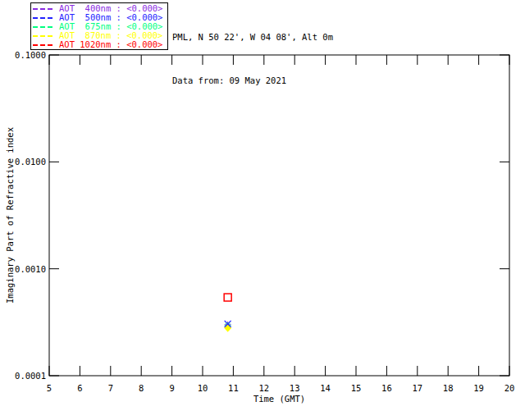  I want to click on x-tick-label: 14, so click(325, 388).